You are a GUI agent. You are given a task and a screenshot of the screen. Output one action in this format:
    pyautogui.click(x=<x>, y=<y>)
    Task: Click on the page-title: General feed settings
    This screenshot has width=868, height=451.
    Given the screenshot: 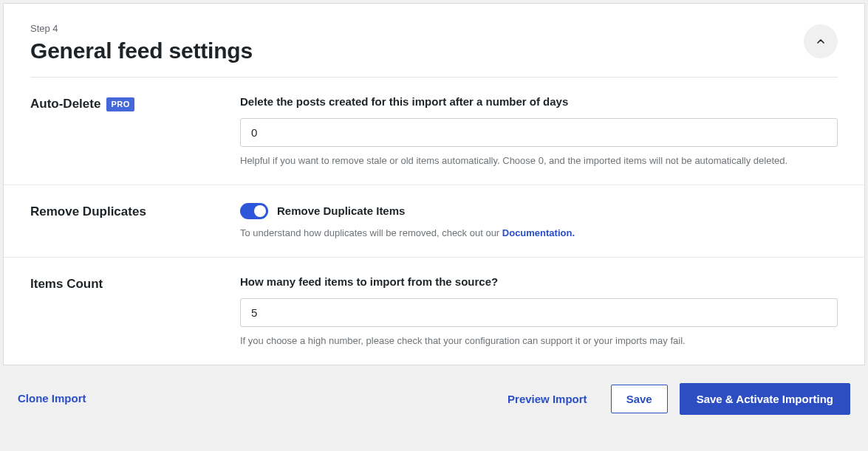 What is the action you would take?
    pyautogui.click(x=142, y=51)
    